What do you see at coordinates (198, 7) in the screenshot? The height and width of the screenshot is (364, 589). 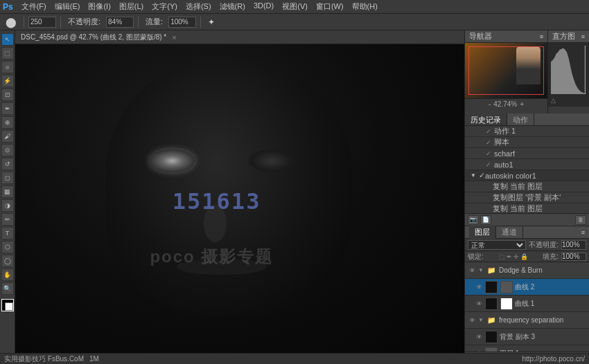 I see `menu-select: 选择(S)` at bounding box center [198, 7].